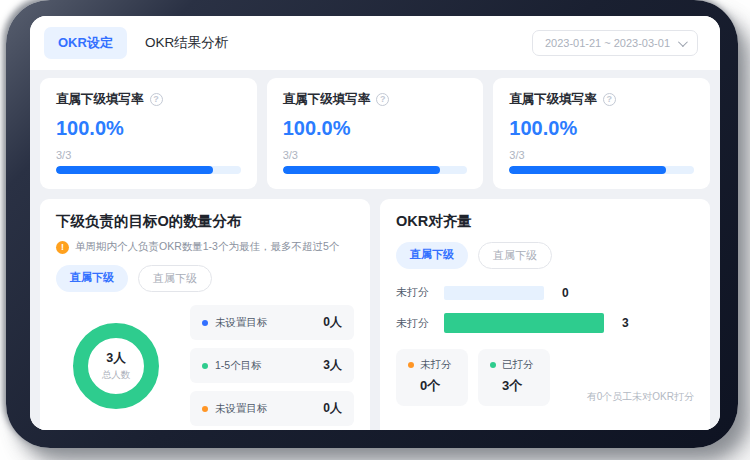  I want to click on distribution-legend: 未设置目标 0人 1-5个目标 3人 未设置, so click(272, 366).